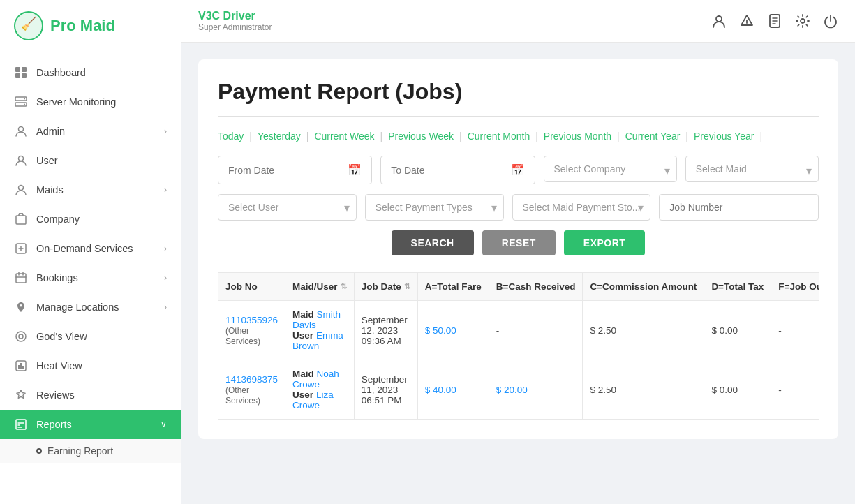 The width and height of the screenshot is (855, 504). What do you see at coordinates (738, 390) in the screenshot?
I see `cell-total-tax-1: $ 0.00` at bounding box center [738, 390].